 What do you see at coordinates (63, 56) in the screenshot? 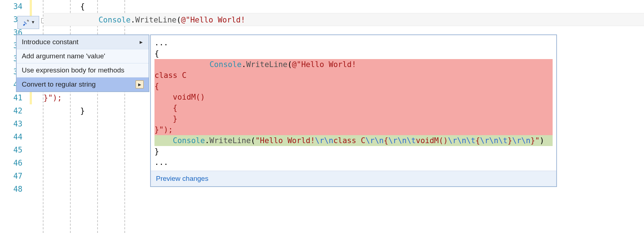
I see `quick-action-label: Add argument name 'value'` at bounding box center [63, 56].